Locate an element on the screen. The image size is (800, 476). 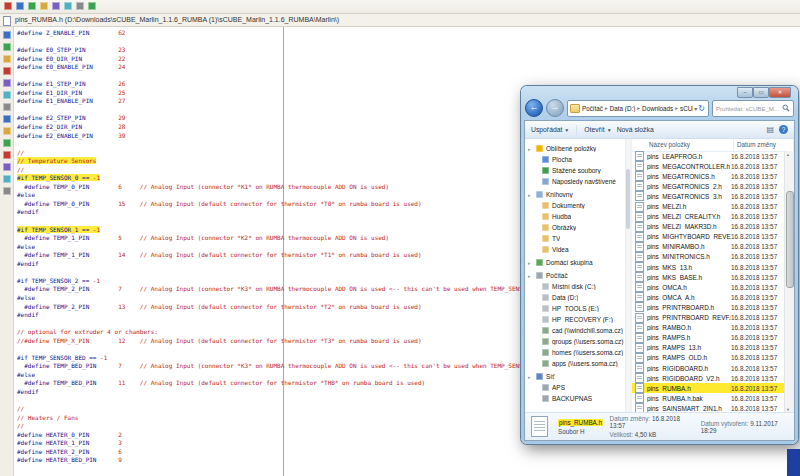
new-folder-button: Nová složka is located at coordinates (636, 130).